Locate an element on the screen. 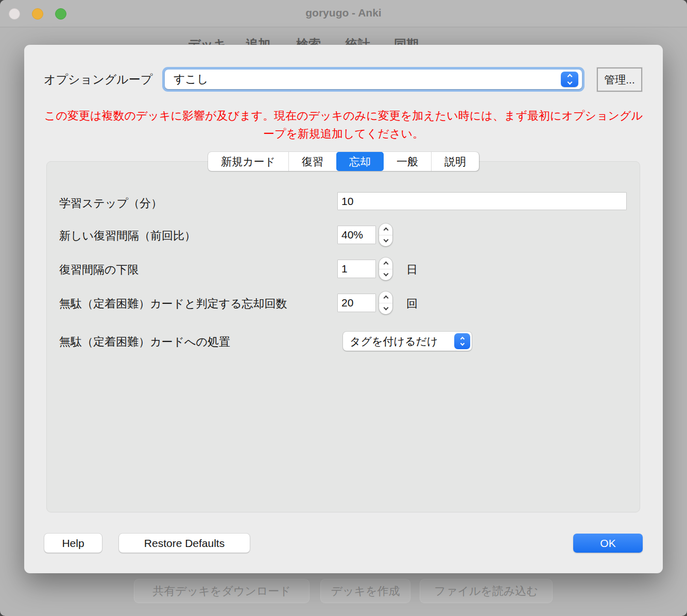  help-button-label: Help is located at coordinates (73, 543).